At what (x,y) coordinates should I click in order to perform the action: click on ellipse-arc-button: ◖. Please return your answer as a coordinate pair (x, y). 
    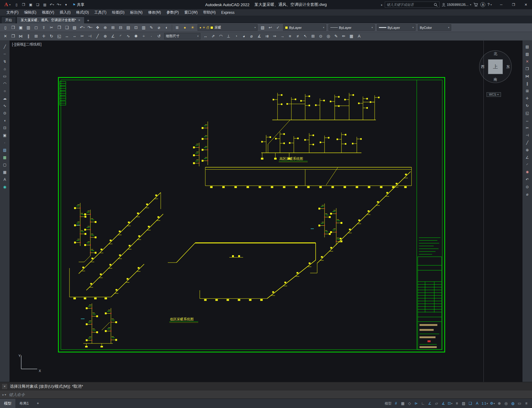
    Looking at the image, I should click on (5, 121).